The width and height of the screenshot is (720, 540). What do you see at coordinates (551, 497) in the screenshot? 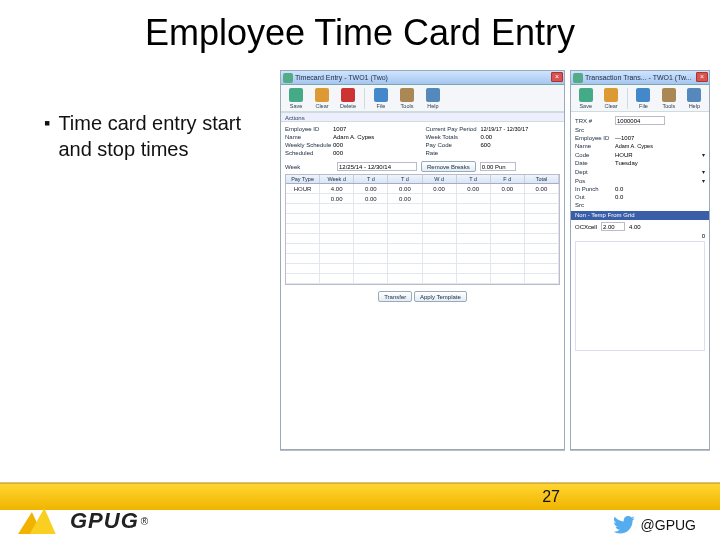
I see `page-number: 27` at bounding box center [551, 497].